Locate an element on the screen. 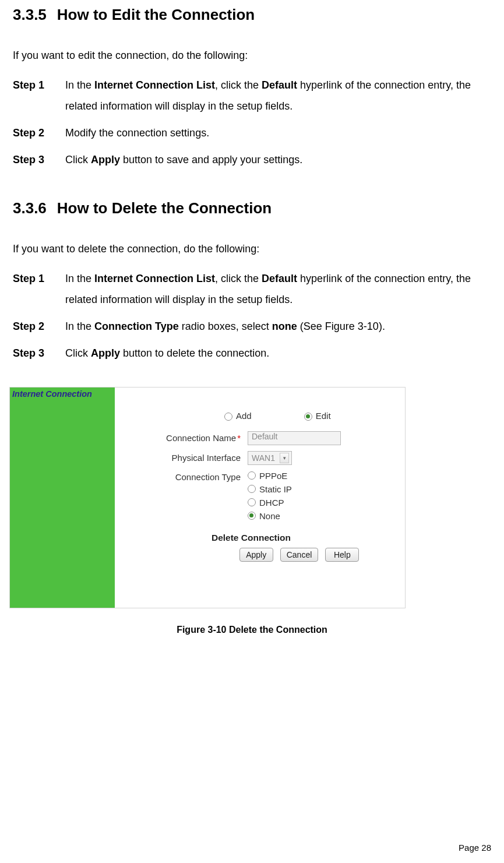 This screenshot has width=504, height=863. figure-sidebar: Internet Connection is located at coordinates (62, 498).